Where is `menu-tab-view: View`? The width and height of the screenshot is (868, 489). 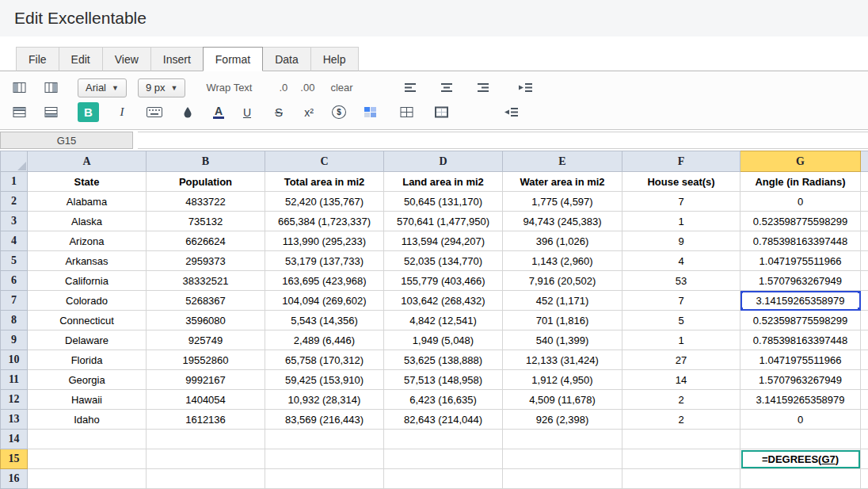 menu-tab-view: View is located at coordinates (127, 59).